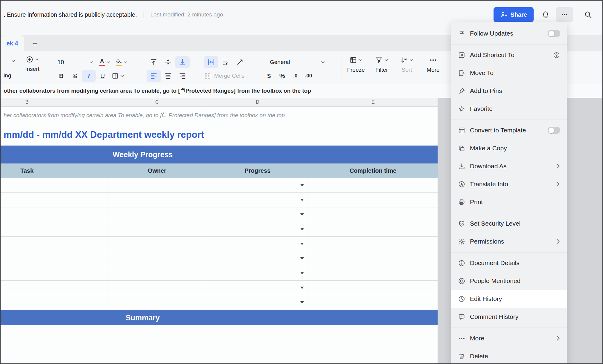  Describe the element at coordinates (182, 62) in the screenshot. I see `align-bottom-button` at that location.